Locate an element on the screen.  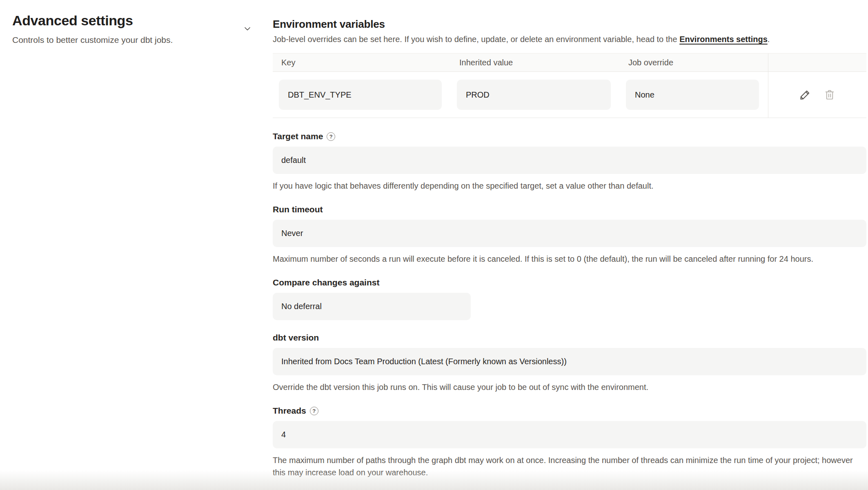
env-vars-description: Job-level overrides can be set here. If … is located at coordinates (570, 39).